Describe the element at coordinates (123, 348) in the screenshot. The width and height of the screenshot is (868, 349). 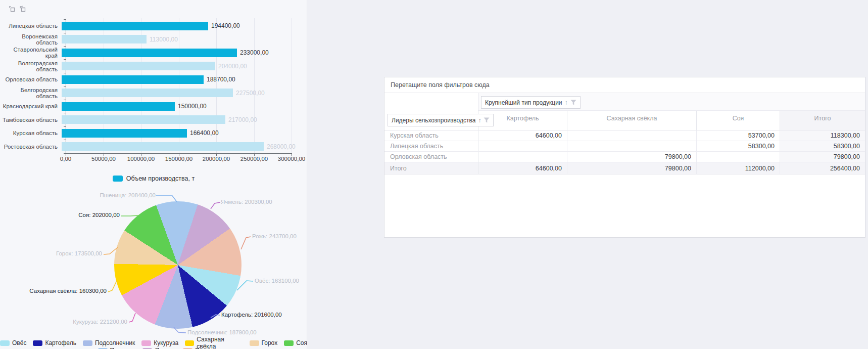
I see `legend-label: Пшеница` at that location.